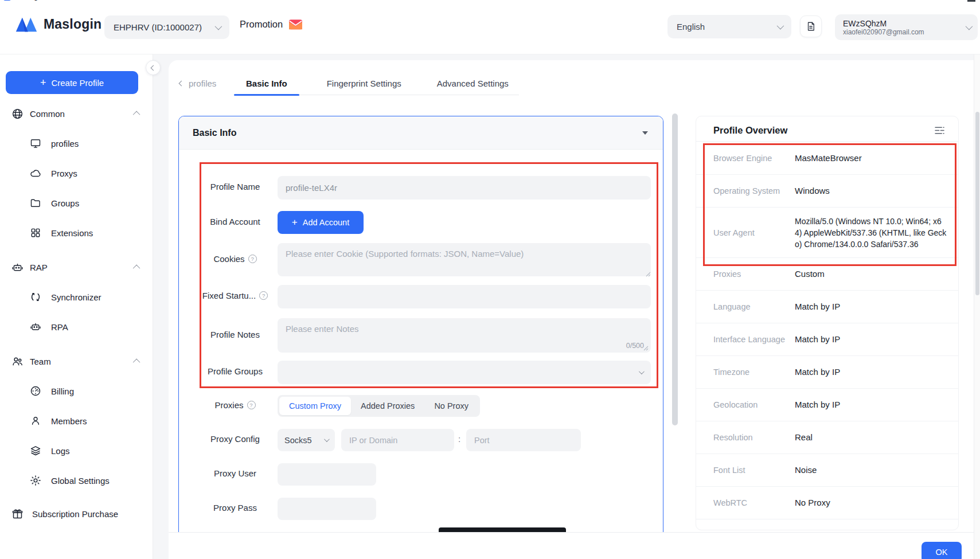 The height and width of the screenshot is (559, 980). What do you see at coordinates (76, 451) in the screenshot?
I see `sidebar-item-logs: Logs` at bounding box center [76, 451].